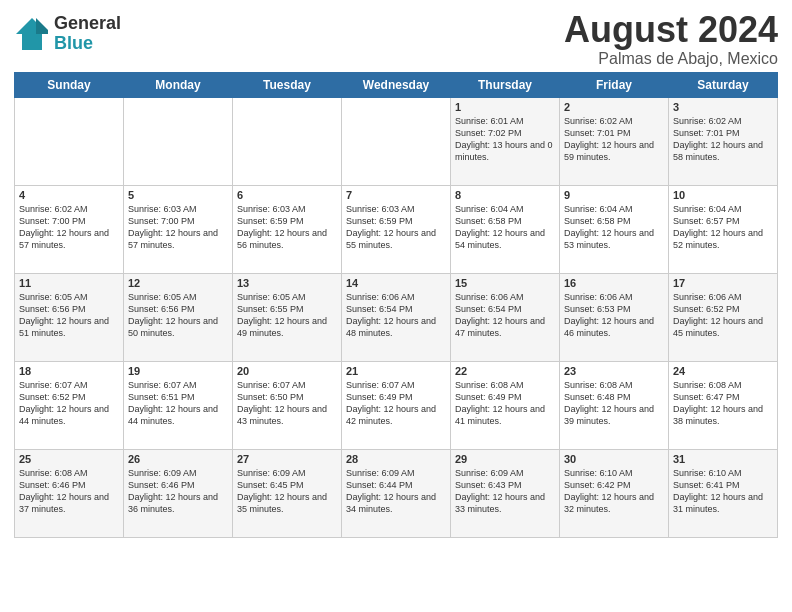 The height and width of the screenshot is (612, 792). Describe the element at coordinates (506, 229) in the screenshot. I see `table-row: 8Sunrise: 6:04 AM Sunset: 6:58 PM Daylig…` at that location.